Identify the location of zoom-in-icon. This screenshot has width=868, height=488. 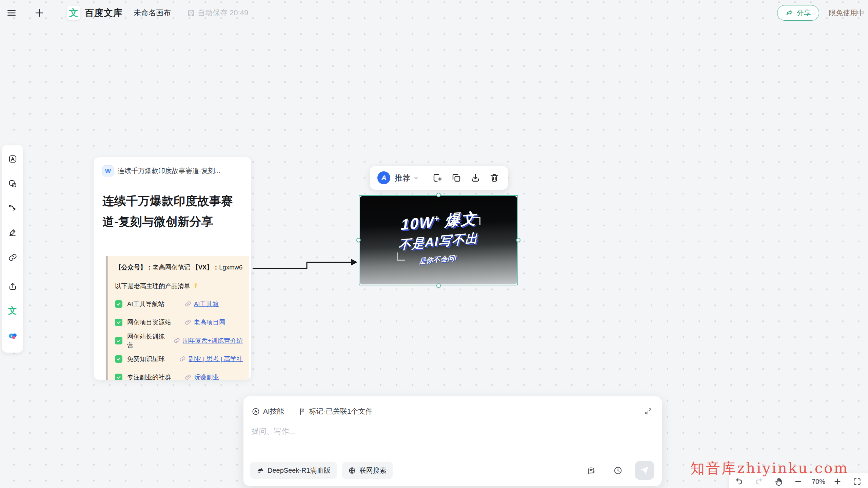
(837, 481).